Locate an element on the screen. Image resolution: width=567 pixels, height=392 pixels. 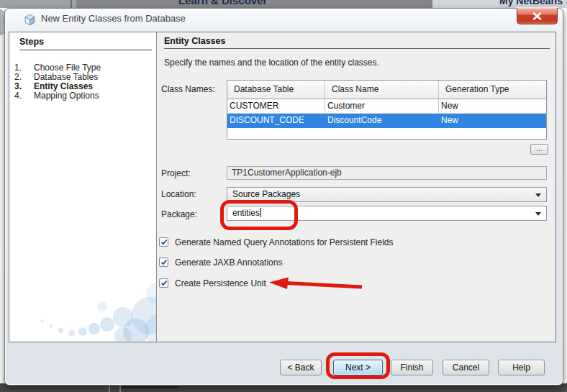
checkbox-label: Generate JAXB Annotations is located at coordinates (229, 263).